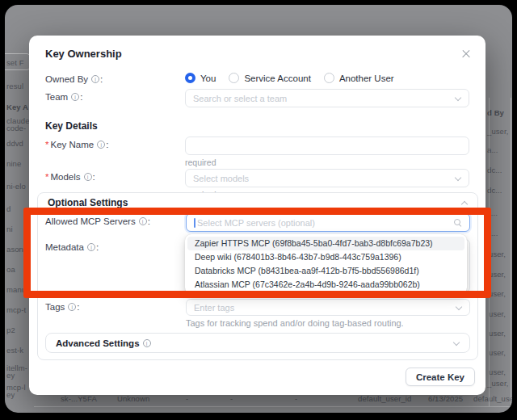 This screenshot has height=420, width=517. I want to click on text-caret, so click(195, 223).